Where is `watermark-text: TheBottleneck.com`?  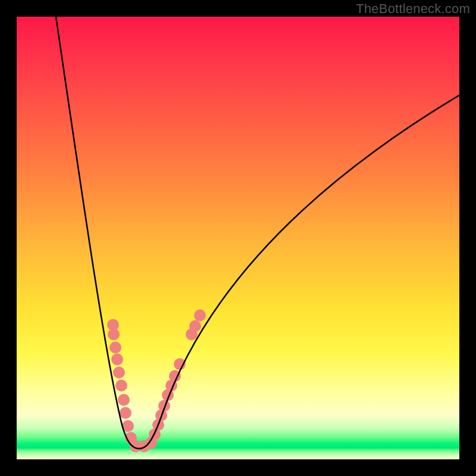
watermark-text: TheBottleneck.com is located at coordinates (413, 9).